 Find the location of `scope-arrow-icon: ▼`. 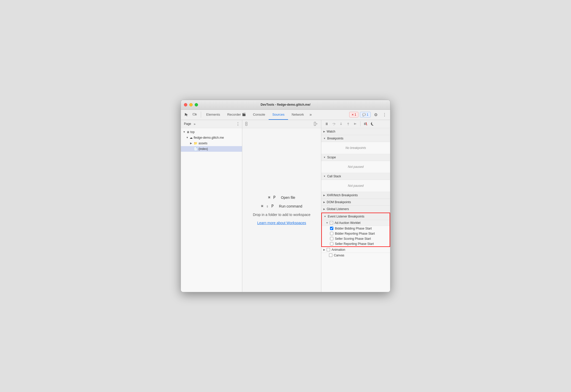

scope-arrow-icon: ▼ is located at coordinates (324, 157).